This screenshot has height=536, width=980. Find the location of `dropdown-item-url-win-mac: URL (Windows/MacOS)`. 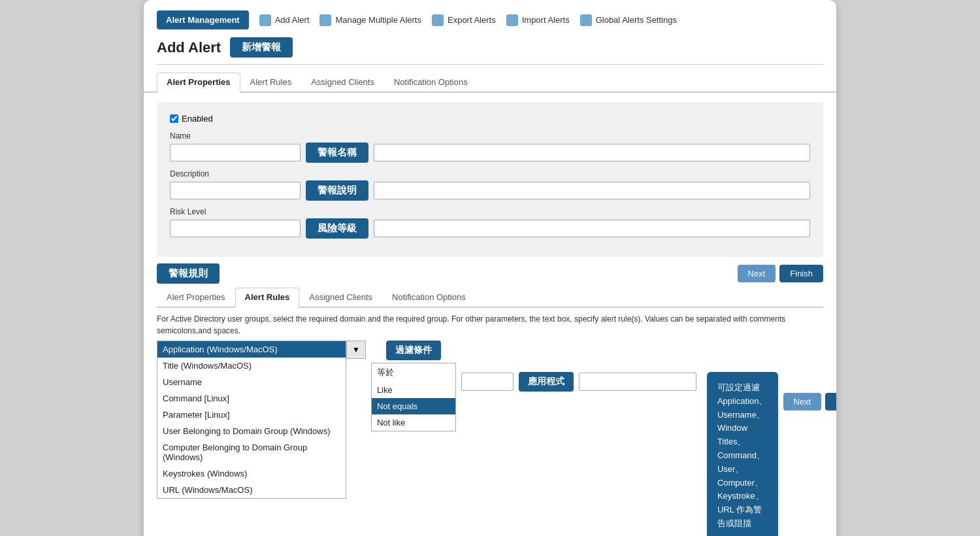

dropdown-item-url-win-mac: URL (Windows/MacOS) is located at coordinates (252, 490).